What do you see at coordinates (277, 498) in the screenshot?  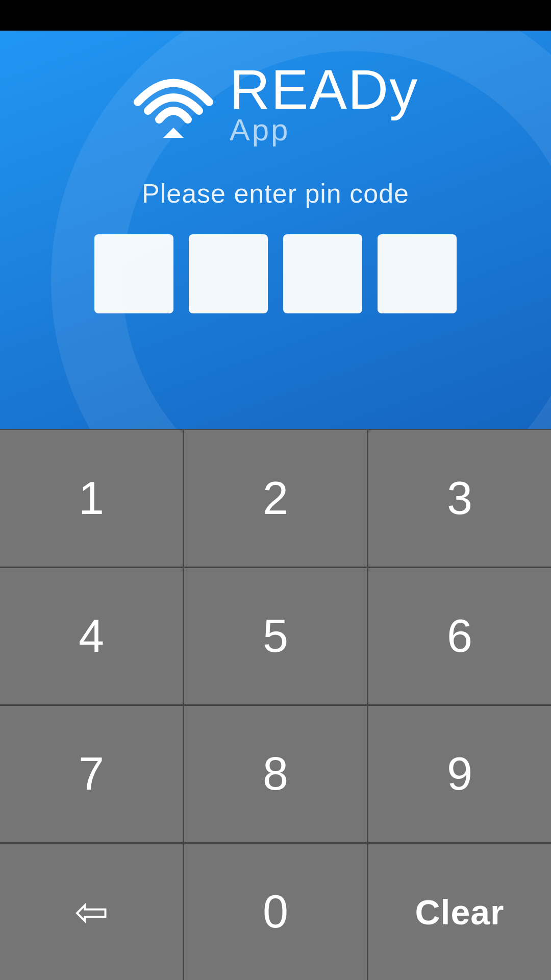 I see `key-2: 2` at bounding box center [277, 498].